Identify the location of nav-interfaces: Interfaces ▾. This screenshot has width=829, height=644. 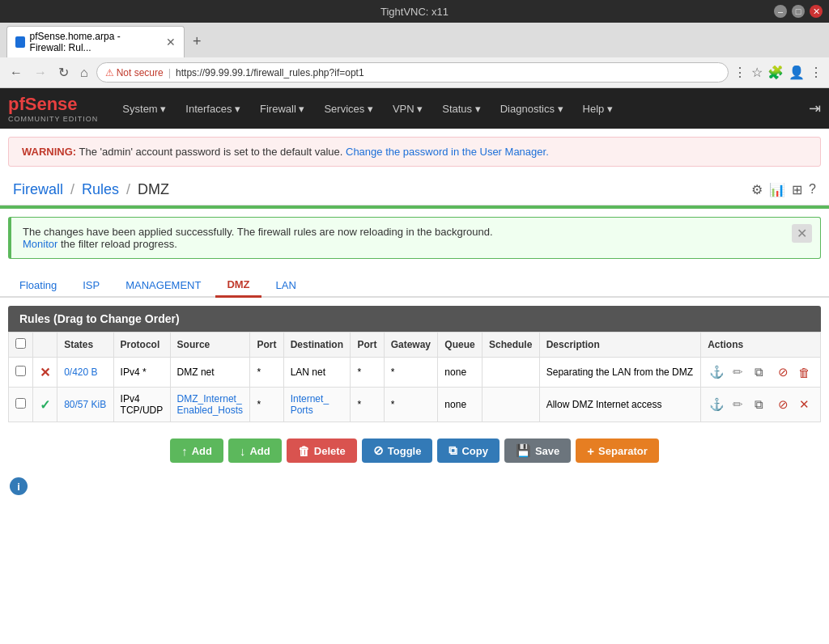
(213, 108).